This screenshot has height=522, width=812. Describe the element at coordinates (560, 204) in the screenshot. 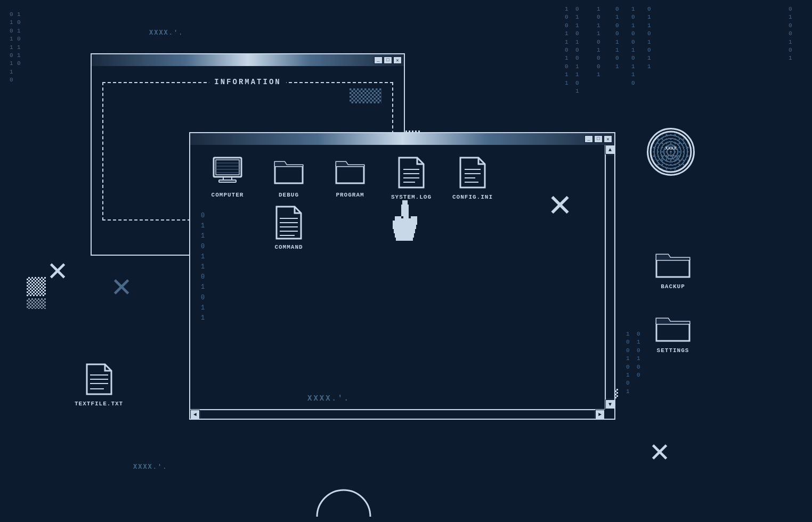

I see `x-mark-explorer: ✕` at that location.